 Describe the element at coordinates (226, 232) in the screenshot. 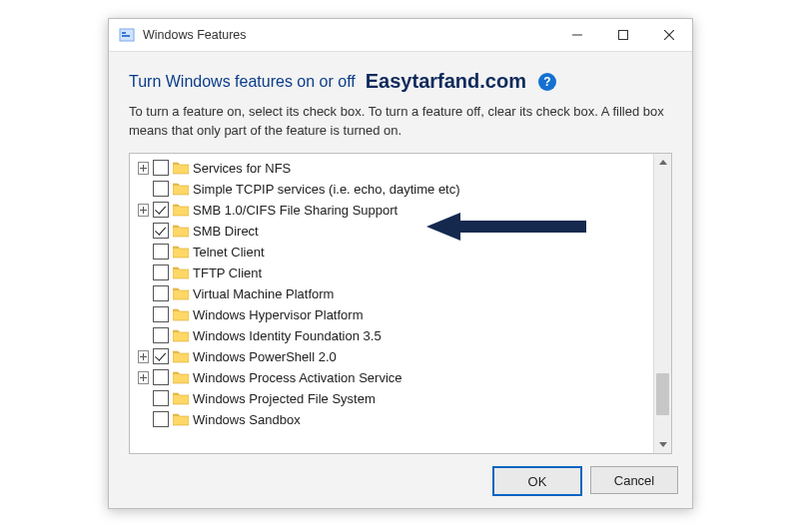

I see `feature-label: SMB Direct` at that location.